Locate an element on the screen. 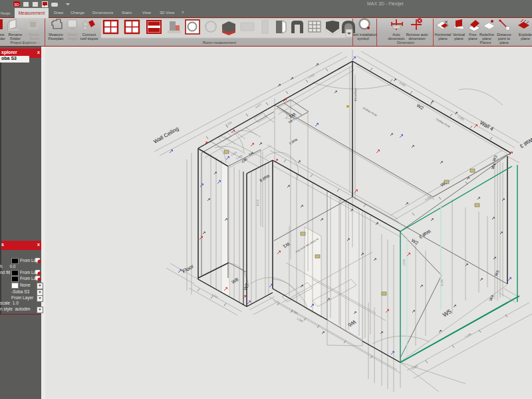 This screenshot has width=532, height=399. svg-text: Bla-la Rain is located at coordinates (355, 94).